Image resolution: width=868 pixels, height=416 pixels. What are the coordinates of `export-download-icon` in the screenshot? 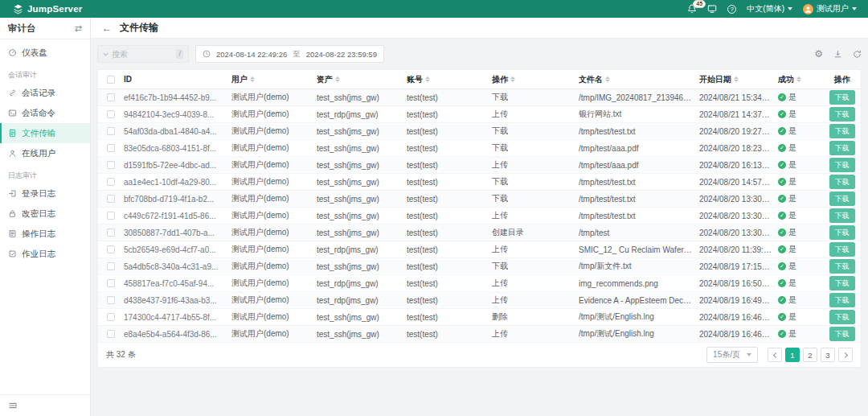 It's located at (837, 55).